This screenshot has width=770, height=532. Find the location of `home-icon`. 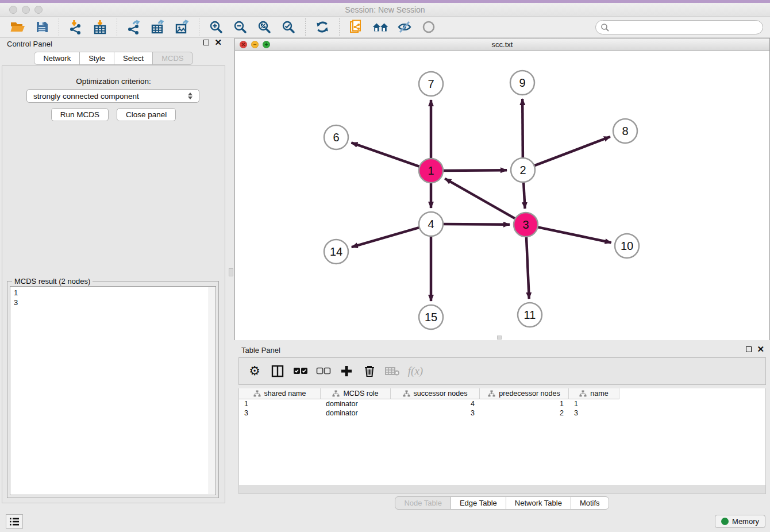

home-icon is located at coordinates (380, 27).